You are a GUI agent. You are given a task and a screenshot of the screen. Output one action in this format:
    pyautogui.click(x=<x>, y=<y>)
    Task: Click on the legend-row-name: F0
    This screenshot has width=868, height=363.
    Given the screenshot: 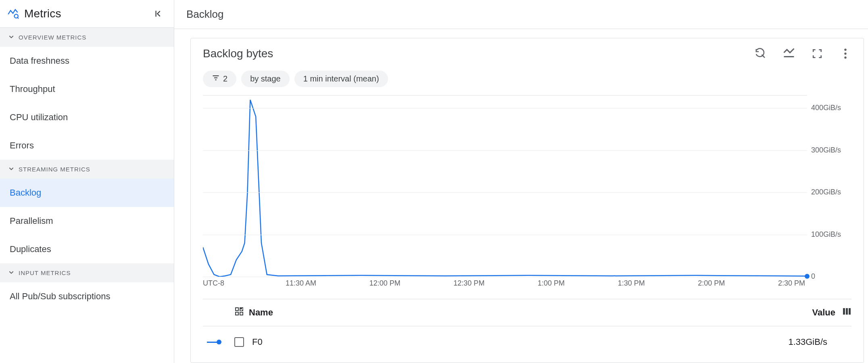 What is the action you would take?
    pyautogui.click(x=520, y=342)
    